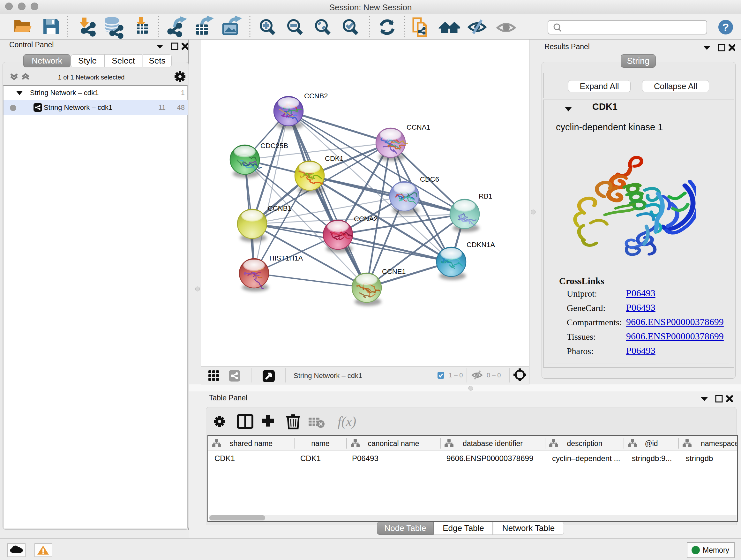 This screenshot has height=560, width=741. Describe the element at coordinates (585, 444) in the screenshot. I see `svg-text: description` at that location.